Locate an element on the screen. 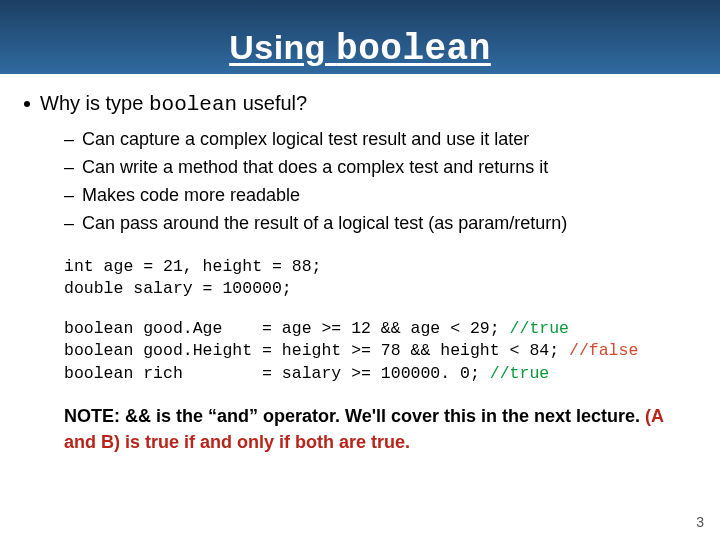 The height and width of the screenshot is (540, 720). bullet-text: Why is type boolean useful? is located at coordinates (174, 104).